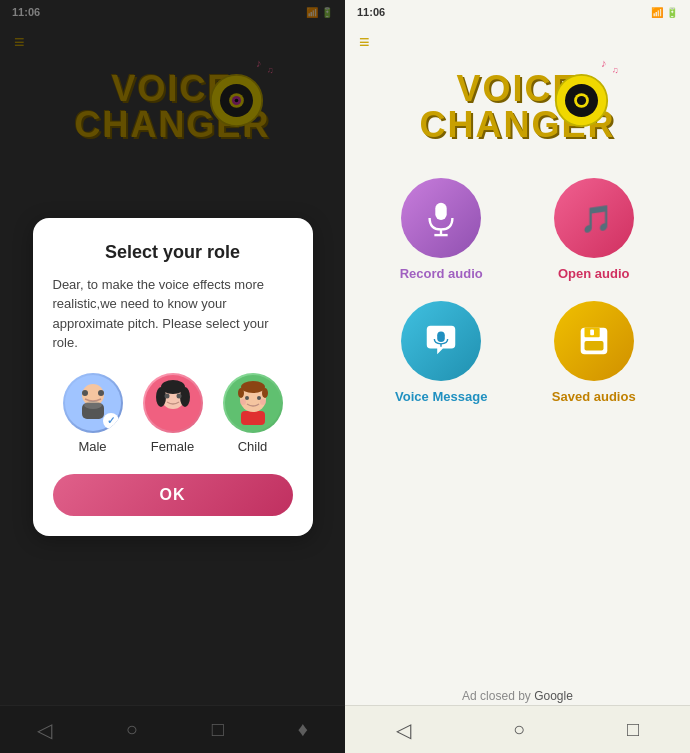 The height and width of the screenshot is (753, 690). What do you see at coordinates (173, 414) in the screenshot?
I see `role-female: Female` at bounding box center [173, 414].